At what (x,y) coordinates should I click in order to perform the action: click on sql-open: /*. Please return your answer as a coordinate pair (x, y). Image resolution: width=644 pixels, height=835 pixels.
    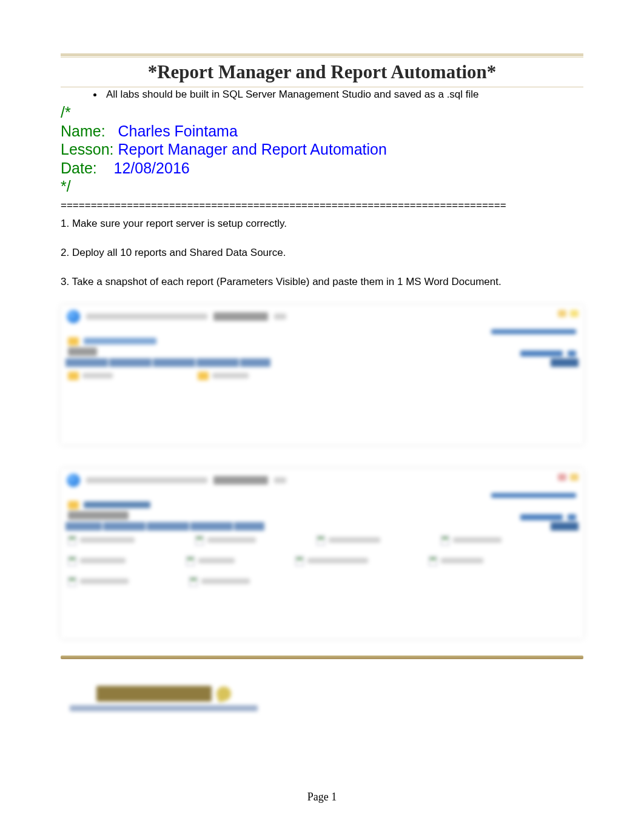
    Looking at the image, I should click on (322, 113).